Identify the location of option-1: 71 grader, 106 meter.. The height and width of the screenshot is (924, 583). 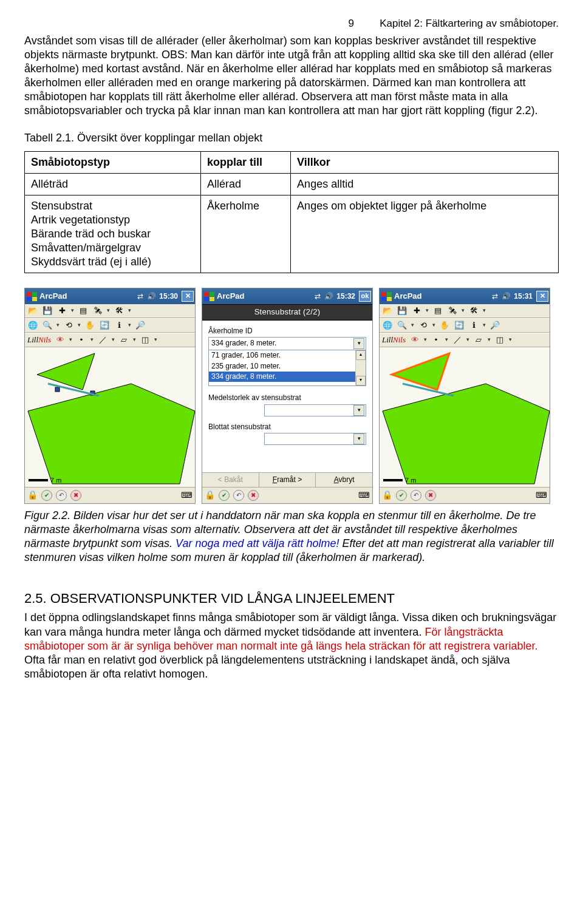
(287, 356).